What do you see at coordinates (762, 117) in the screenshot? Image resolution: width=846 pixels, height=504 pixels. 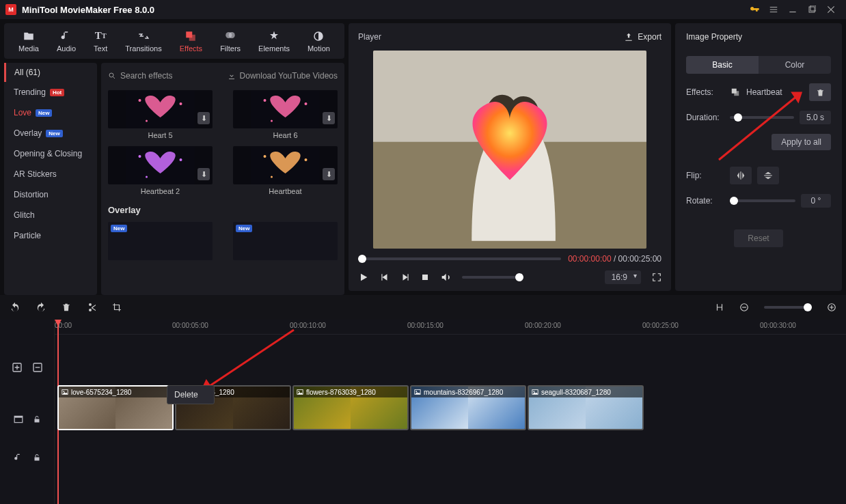 I see `duration-slider` at bounding box center [762, 117].